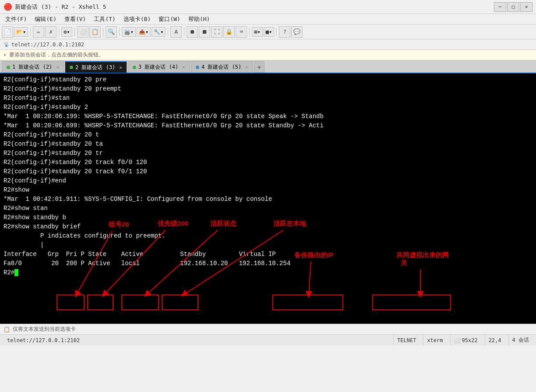  What do you see at coordinates (268, 45) in the screenshot?
I see `addressbar: 📡 telnet://127.0.0.1:2102` at bounding box center [268, 45].